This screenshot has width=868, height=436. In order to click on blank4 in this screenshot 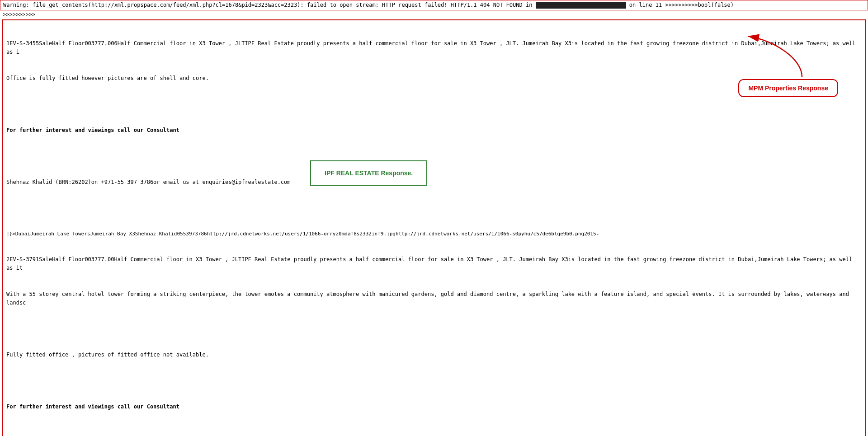, I will do `click(434, 329)`.